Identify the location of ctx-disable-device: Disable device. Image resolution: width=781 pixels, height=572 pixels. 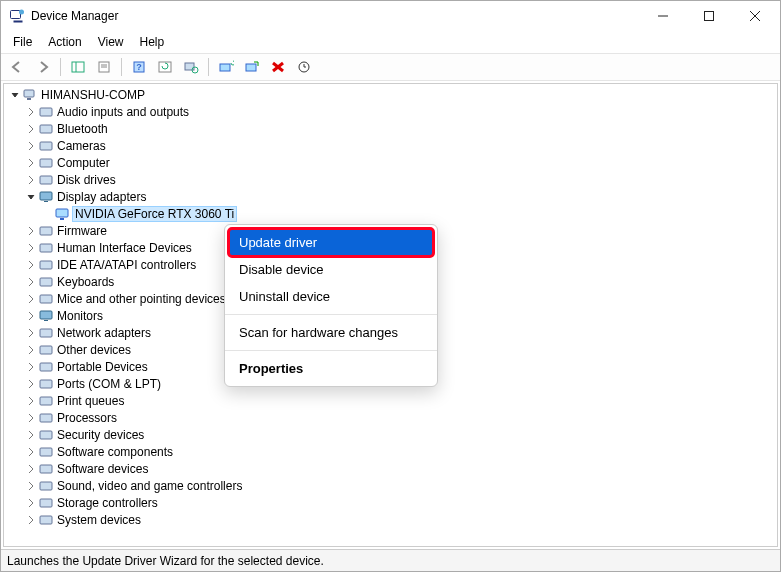
(331, 270).